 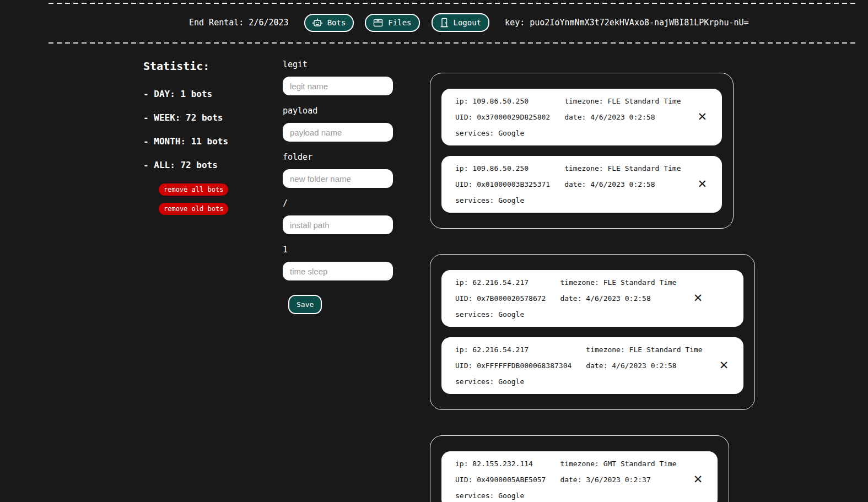 I want to click on bot-date: date: 3/6/2023 0:2:37, so click(x=618, y=479).